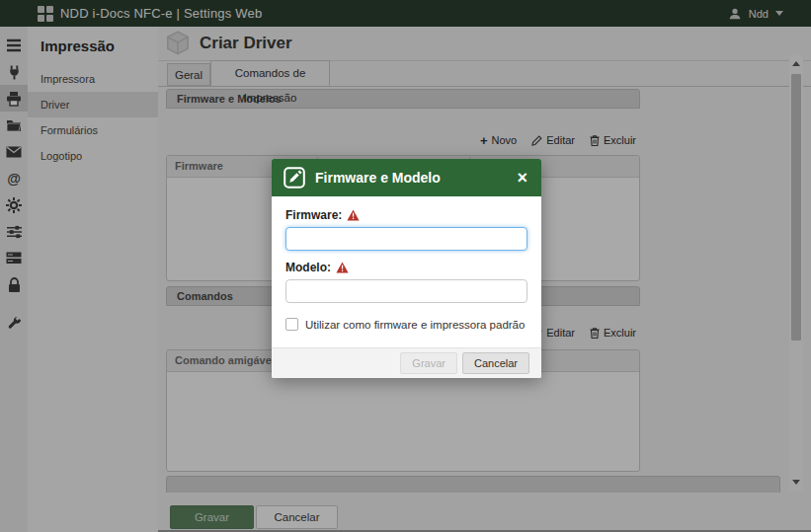 This screenshot has width=811, height=532. I want to click on modelo-input, so click(407, 291).